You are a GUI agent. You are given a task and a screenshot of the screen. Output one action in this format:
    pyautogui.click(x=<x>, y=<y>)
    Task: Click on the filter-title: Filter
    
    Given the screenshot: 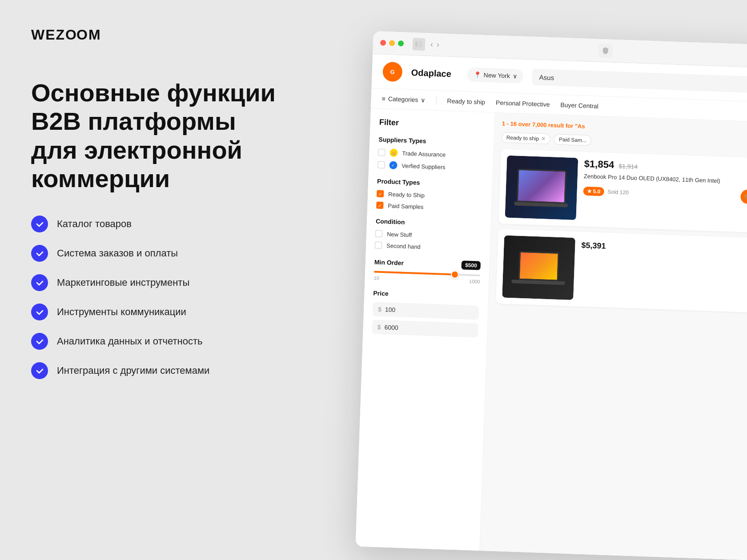 What is the action you would take?
    pyautogui.click(x=432, y=124)
    